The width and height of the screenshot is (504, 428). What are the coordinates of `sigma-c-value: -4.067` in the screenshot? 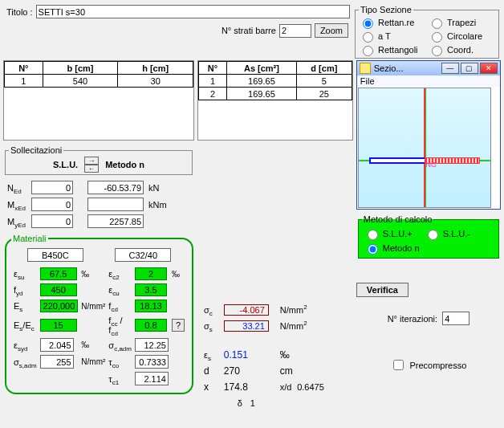 It's located at (246, 310).